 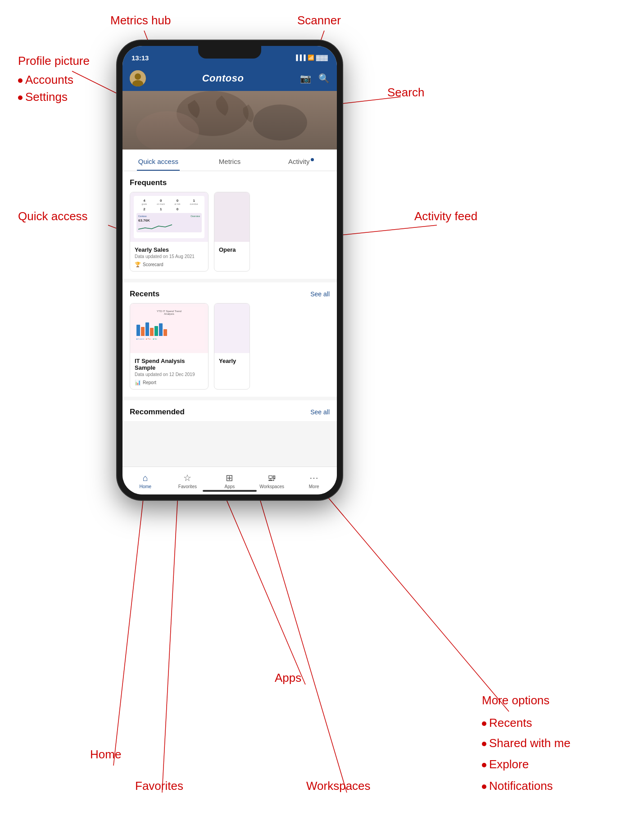 What do you see at coordinates (272, 486) in the screenshot?
I see `workspaces-nav-label: Workspaces` at bounding box center [272, 486].